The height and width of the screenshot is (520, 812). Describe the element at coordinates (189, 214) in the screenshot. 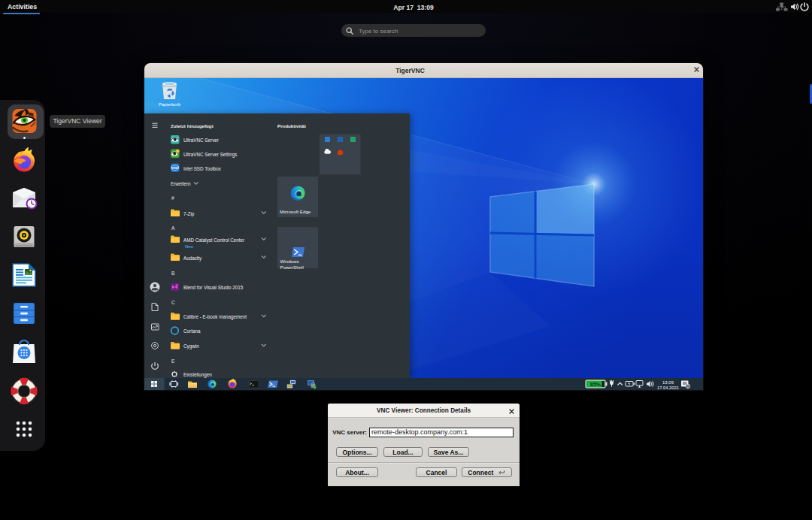

I see `svg-text: 7-Zip` at that location.